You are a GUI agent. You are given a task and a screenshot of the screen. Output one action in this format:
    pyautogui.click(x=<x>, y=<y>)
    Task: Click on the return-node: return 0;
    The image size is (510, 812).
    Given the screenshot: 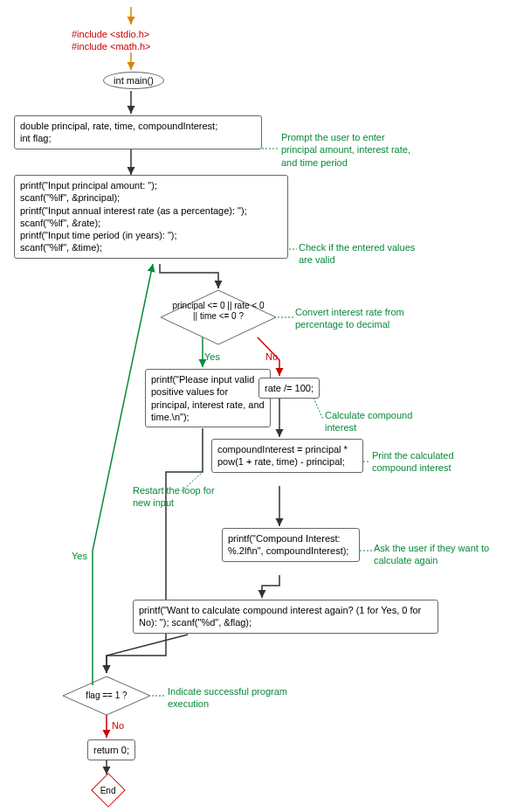 What is the action you would take?
    pyautogui.click(x=112, y=750)
    